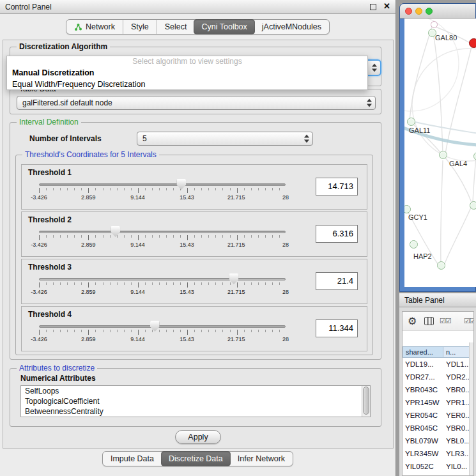 The image size is (476, 476). I want to click on combobox-value: 5, so click(144, 139).